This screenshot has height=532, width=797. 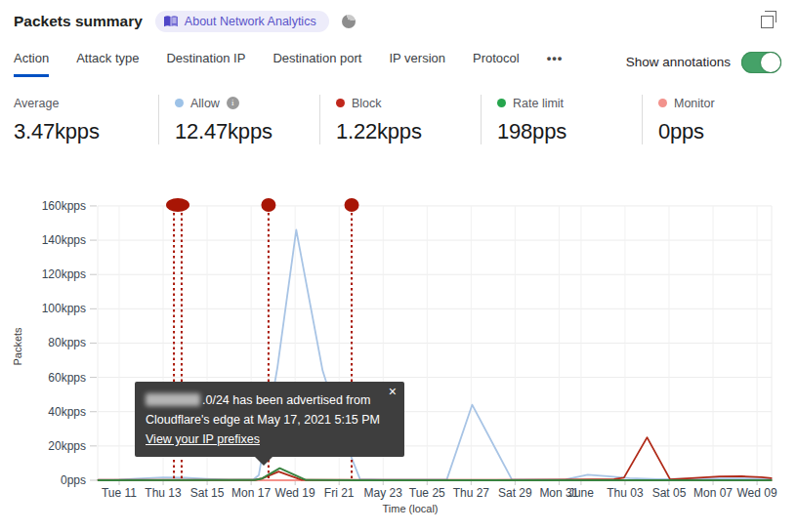 What do you see at coordinates (31, 64) in the screenshot?
I see `tab-action: Action` at bounding box center [31, 64].